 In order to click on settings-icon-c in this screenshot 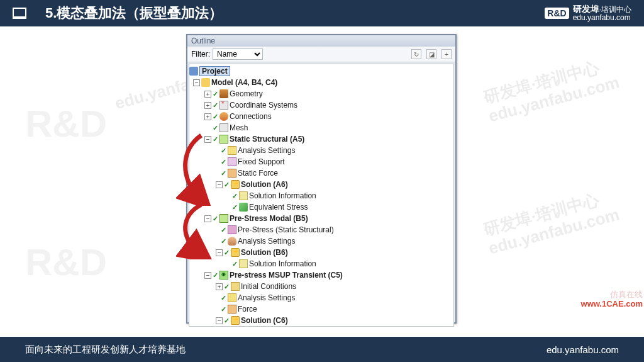, I will do `click(232, 298)`.